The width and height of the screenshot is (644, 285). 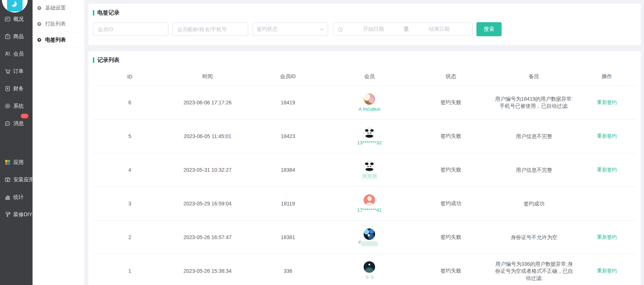 I want to click on col-header-id: ID, so click(x=130, y=77).